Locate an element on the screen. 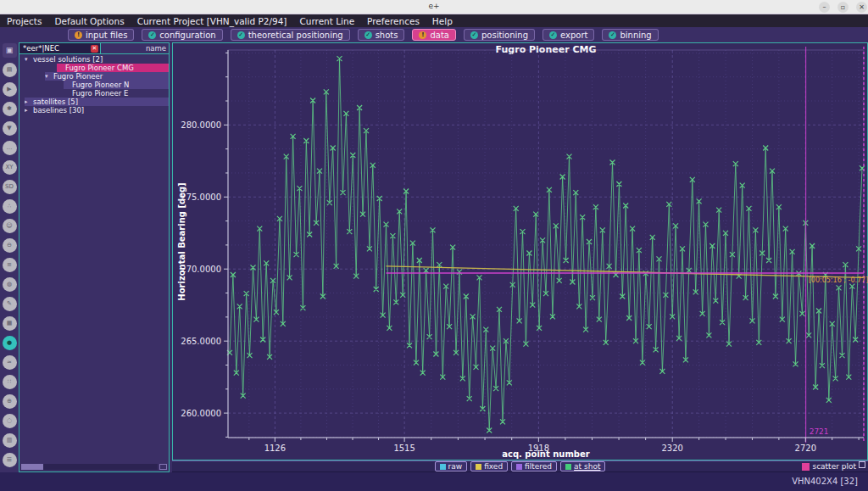 The height and width of the screenshot is (491, 868). grid-icon: ▦ is located at coordinates (10, 324).